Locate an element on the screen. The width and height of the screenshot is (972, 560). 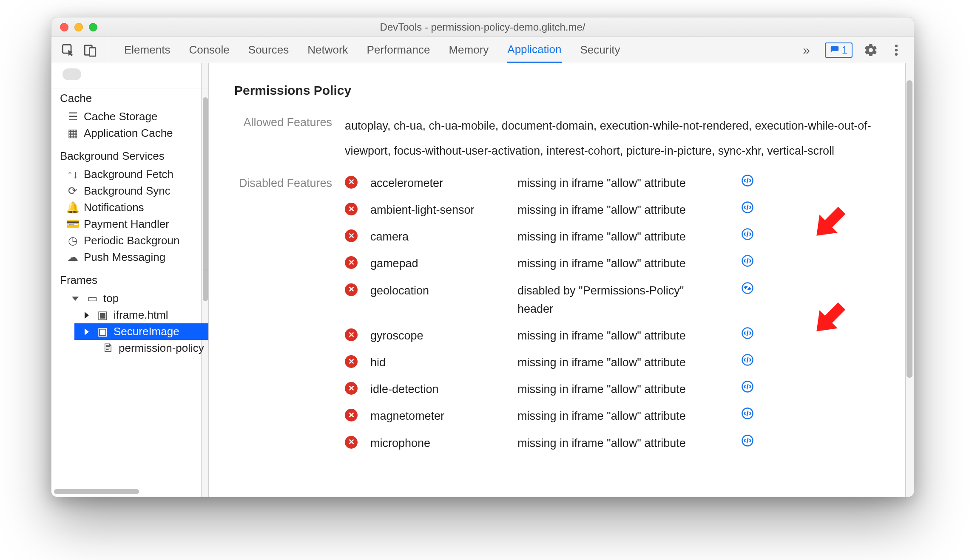
more-tabs-icon: » is located at coordinates (807, 50).